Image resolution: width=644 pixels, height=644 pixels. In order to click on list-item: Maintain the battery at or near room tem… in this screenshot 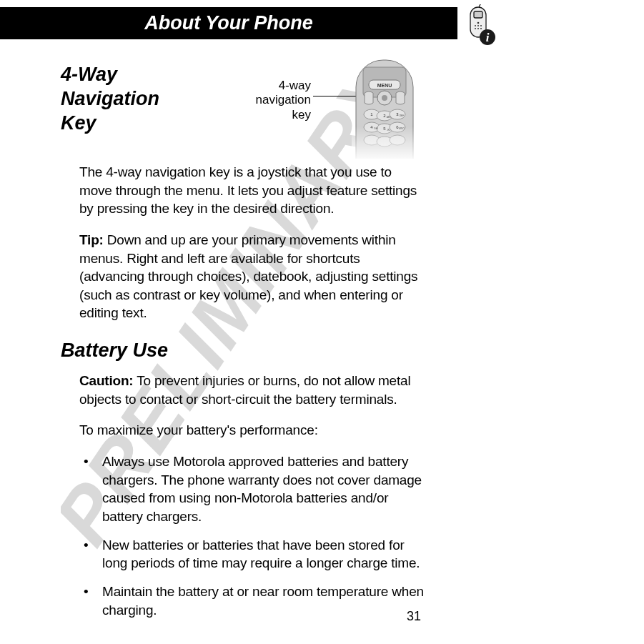, I will do `click(252, 600)`.